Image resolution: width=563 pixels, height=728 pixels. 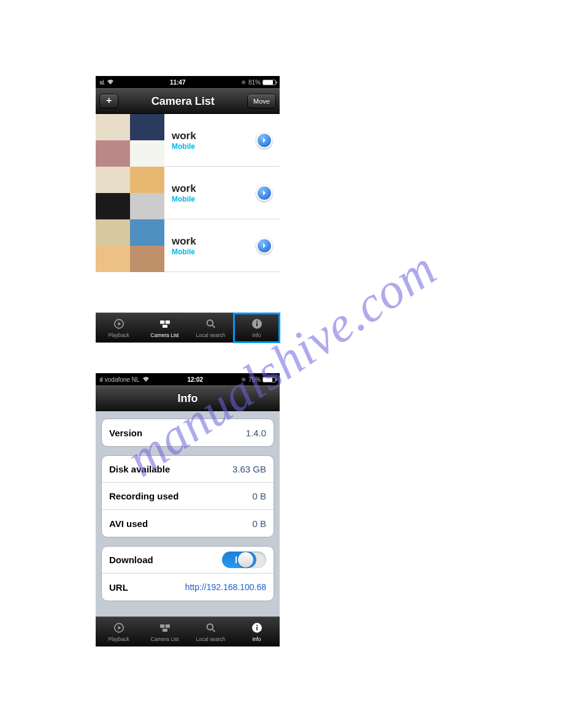 I want to click on settings-group: DownloadURLhttp://192.168.100.68, so click(x=188, y=574).